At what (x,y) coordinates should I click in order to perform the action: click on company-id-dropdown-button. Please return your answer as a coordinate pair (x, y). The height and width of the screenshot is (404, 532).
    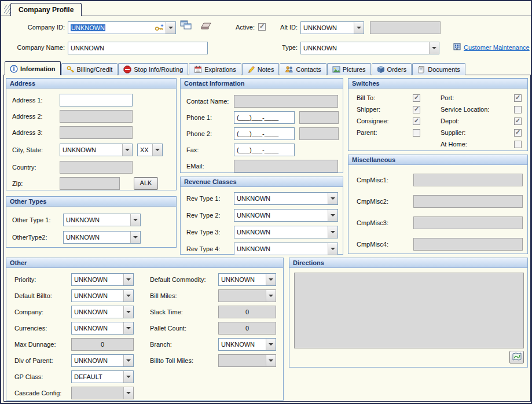
    Looking at the image, I should click on (170, 28).